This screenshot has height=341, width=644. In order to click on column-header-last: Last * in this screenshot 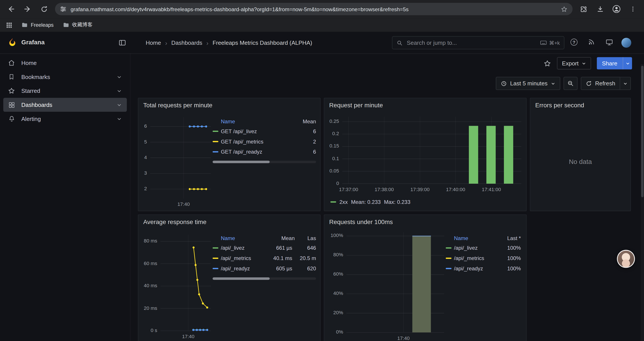, I will do `click(508, 238)`.